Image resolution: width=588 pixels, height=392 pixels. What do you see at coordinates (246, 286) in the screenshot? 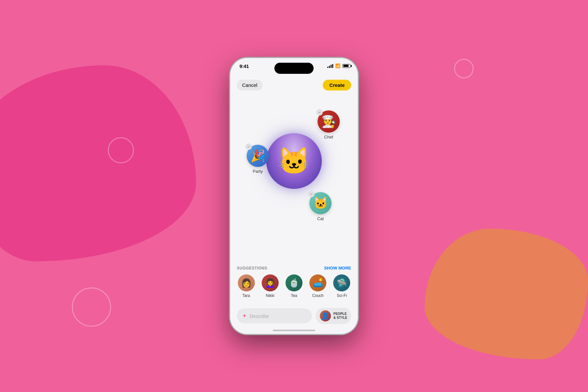
I see `suggestion-tara: 👩 Tara` at bounding box center [246, 286].